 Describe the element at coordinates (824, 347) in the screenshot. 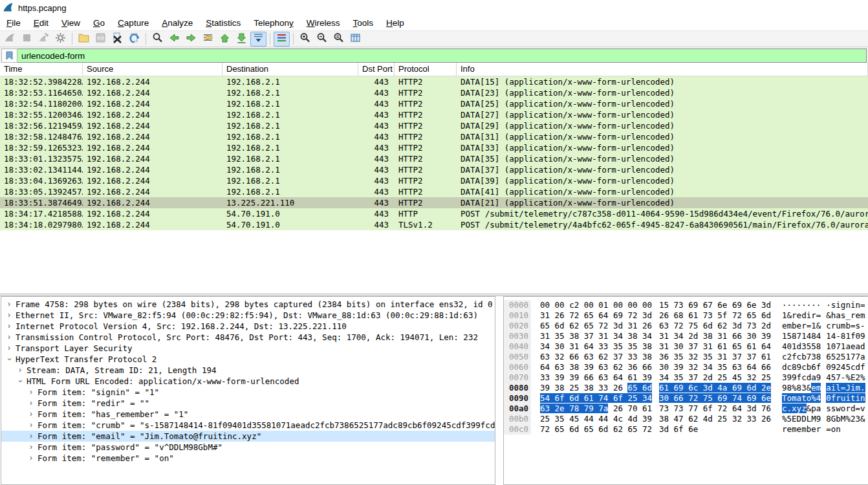

I see `hex-ascii: 401d35581071aead` at that location.